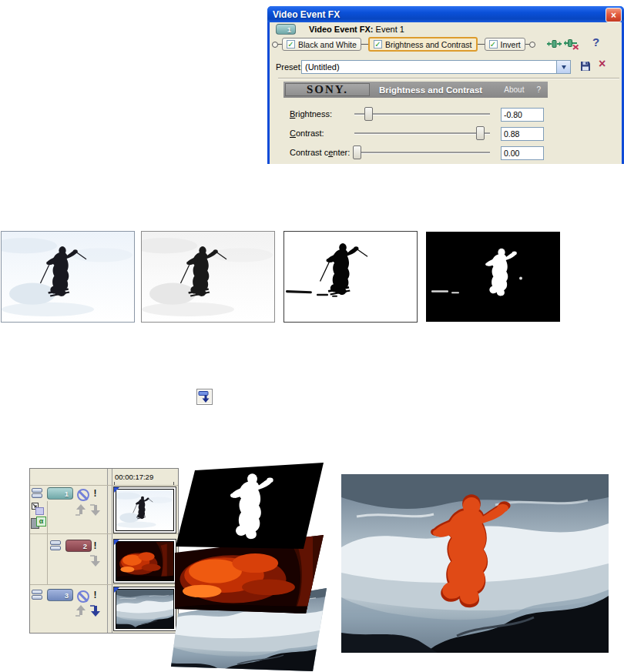  Describe the element at coordinates (104, 551) in the screenshot. I see `track-panel: 00:00:17:29 1 ! α 2 !` at that location.